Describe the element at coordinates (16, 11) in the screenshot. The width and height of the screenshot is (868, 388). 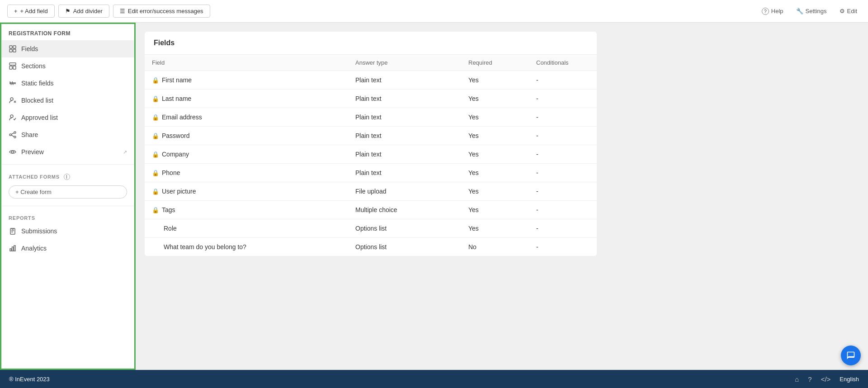
I see `plus-icon: +` at that location.